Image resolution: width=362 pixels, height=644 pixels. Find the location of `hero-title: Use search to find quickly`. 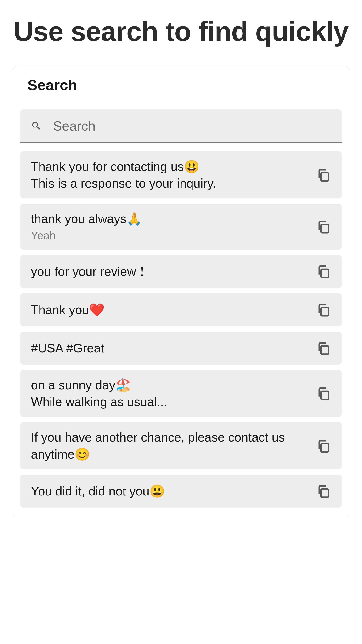

hero-title: Use search to find quickly is located at coordinates (181, 33).